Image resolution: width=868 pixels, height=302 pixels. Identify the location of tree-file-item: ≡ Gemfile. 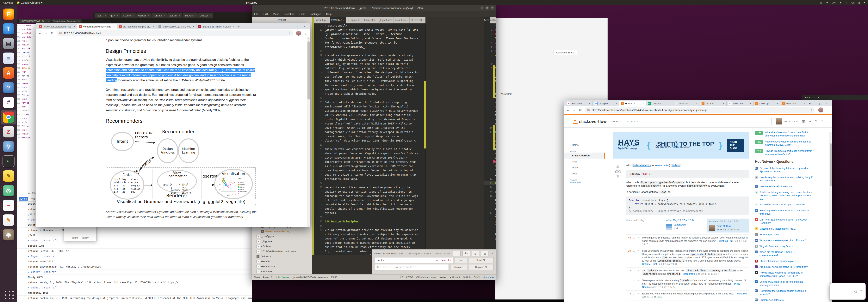
(282, 261).